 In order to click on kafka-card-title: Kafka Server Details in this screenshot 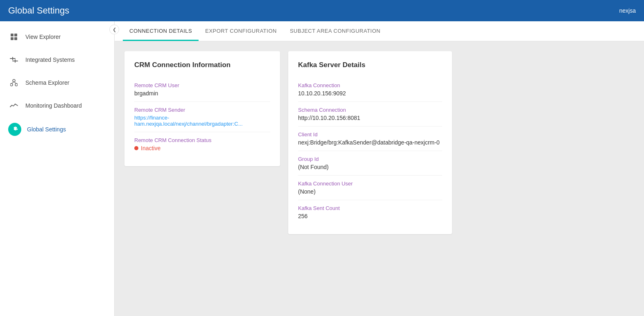, I will do `click(370, 65)`.